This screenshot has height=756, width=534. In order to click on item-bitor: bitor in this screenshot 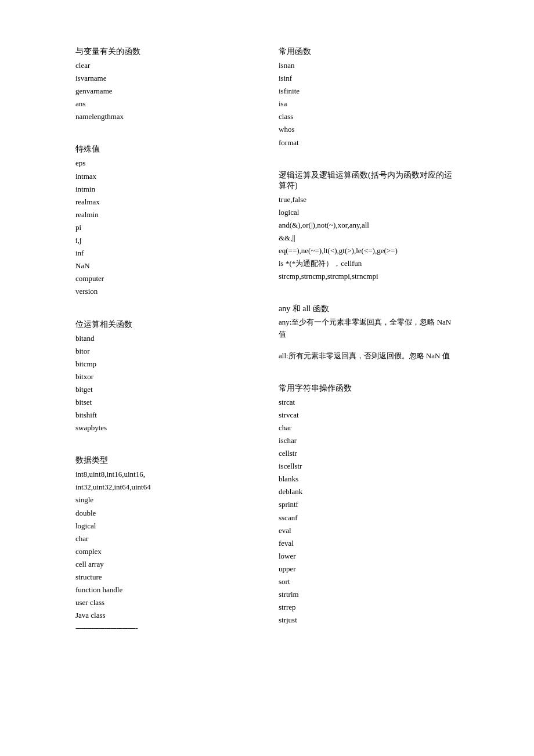, I will do `click(165, 351)`.